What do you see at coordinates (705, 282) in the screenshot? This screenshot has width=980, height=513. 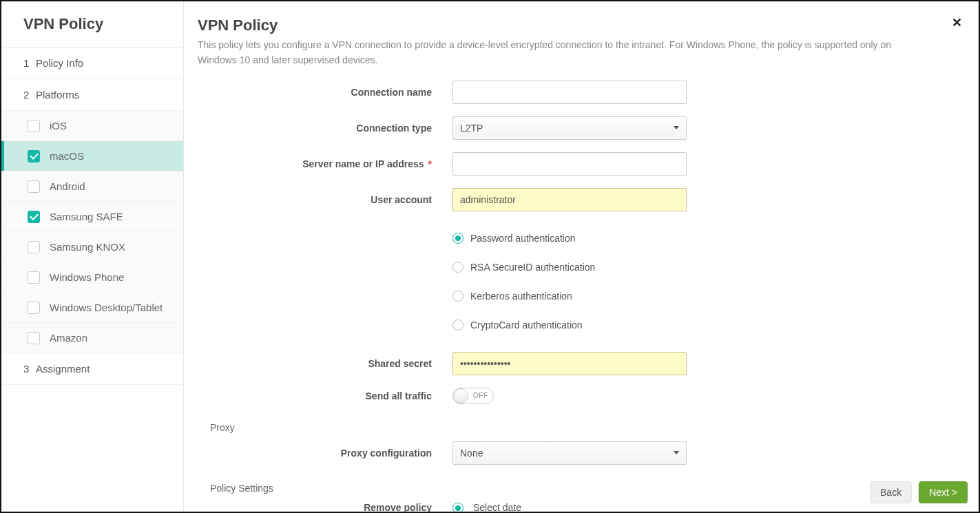 I see `auth-radio-group: Password authentication RSA SecureID aut…` at bounding box center [705, 282].